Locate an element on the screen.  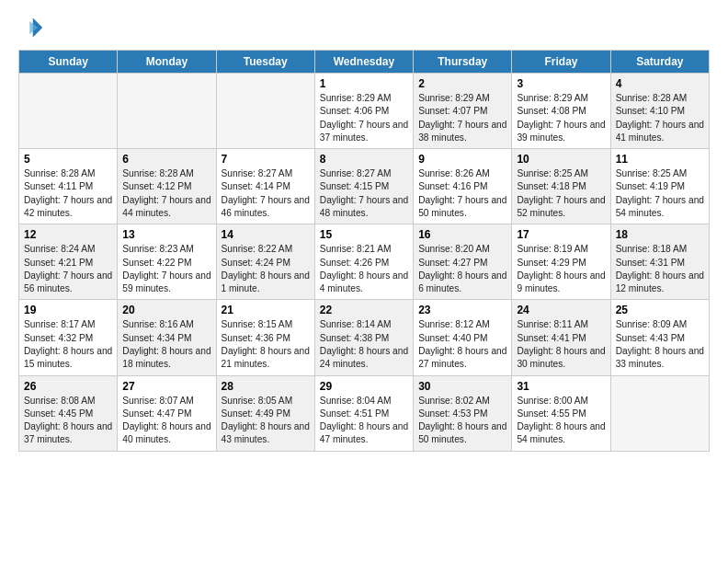
day-number: 25 is located at coordinates (660, 310).